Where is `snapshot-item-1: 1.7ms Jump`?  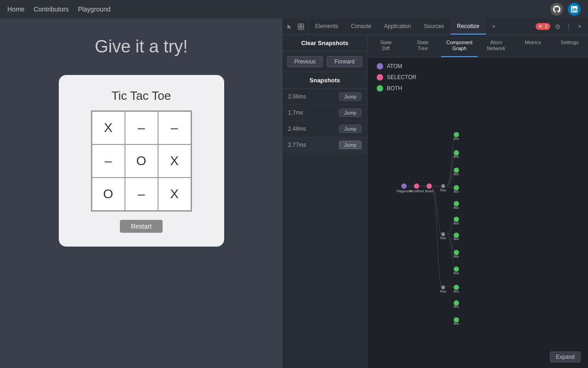
snapshot-item-1: 1.7ms Jump is located at coordinates (325, 113).